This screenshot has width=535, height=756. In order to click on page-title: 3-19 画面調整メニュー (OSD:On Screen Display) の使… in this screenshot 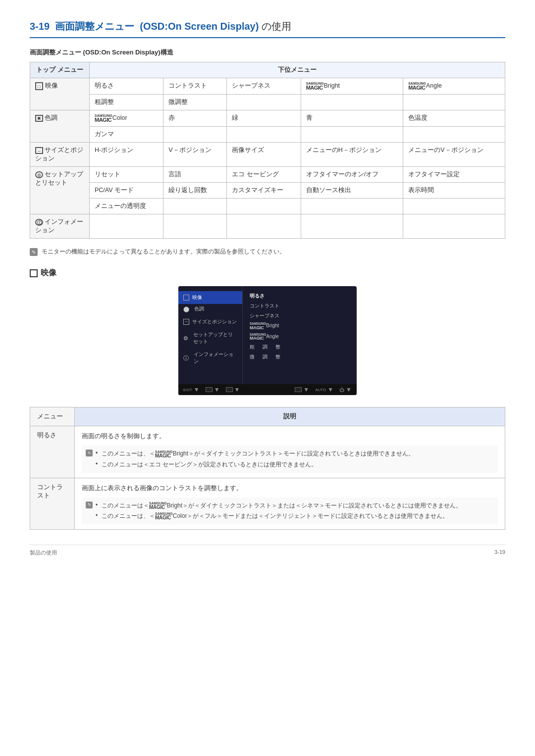, I will do `click(268, 29)`.